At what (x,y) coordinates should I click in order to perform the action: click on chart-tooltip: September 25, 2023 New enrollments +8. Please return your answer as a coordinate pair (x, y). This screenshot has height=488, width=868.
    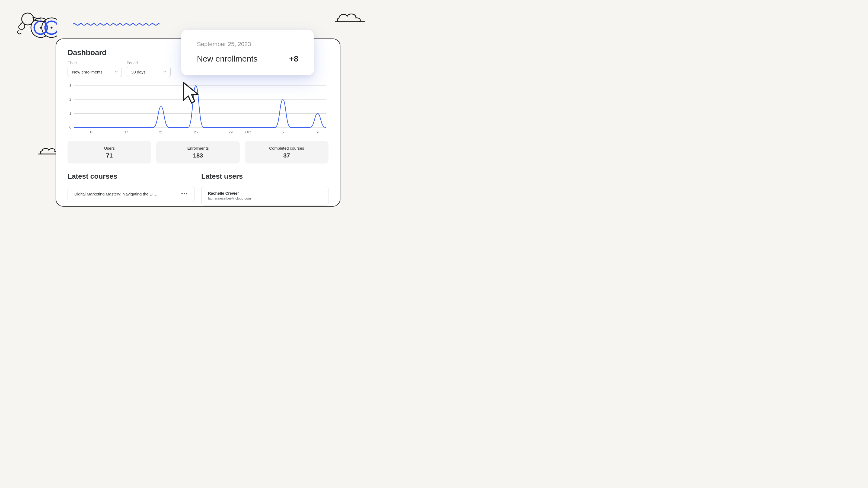
    Looking at the image, I should click on (248, 53).